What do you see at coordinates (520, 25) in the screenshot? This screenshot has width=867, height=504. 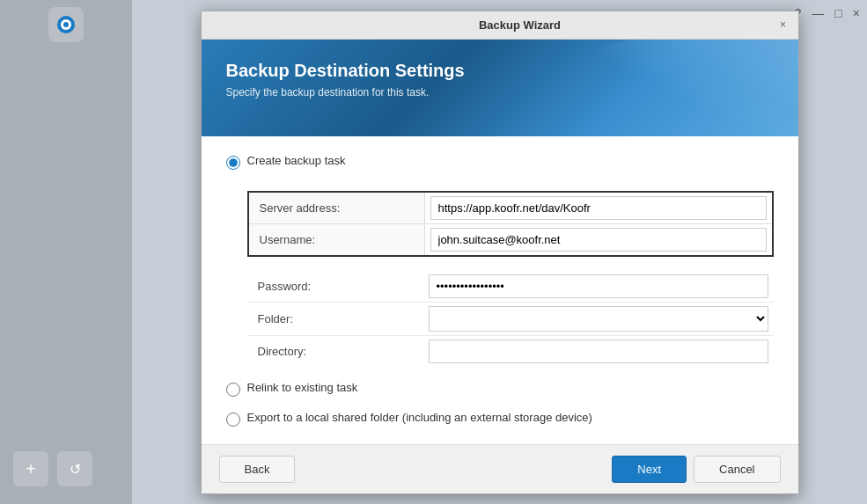 I see `dialog-title: Backup Wizard` at bounding box center [520, 25].